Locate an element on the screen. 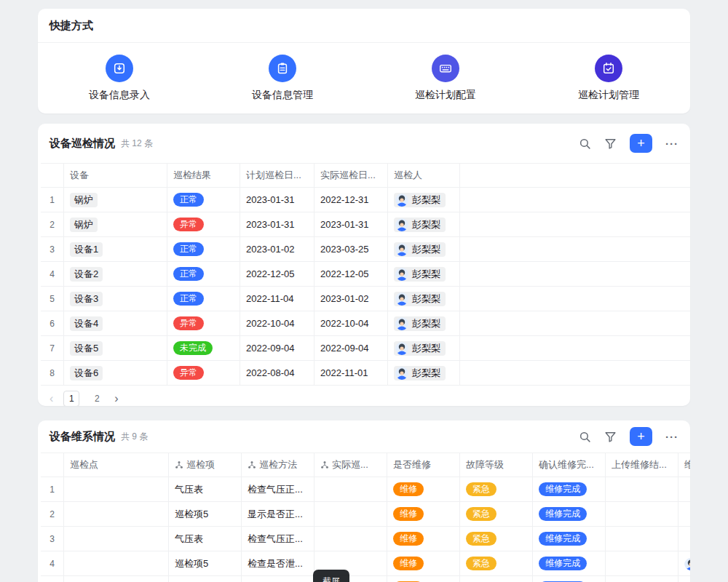 The height and width of the screenshot is (582, 728). cell-actual-date: 2022-12-31 is located at coordinates (351, 199).